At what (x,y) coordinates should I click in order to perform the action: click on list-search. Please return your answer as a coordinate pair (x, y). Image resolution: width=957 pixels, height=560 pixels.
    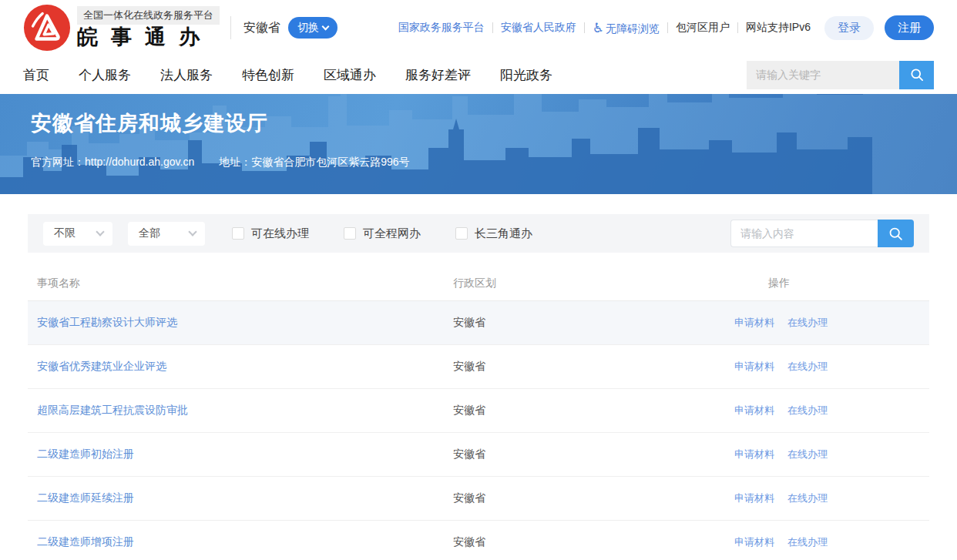
    Looking at the image, I should click on (822, 233).